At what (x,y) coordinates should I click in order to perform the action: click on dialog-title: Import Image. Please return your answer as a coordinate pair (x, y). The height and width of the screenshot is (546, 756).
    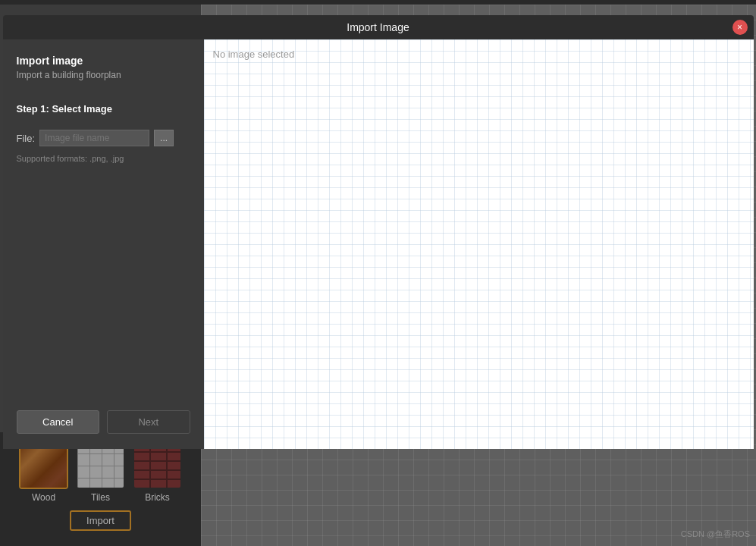
    Looking at the image, I should click on (378, 27).